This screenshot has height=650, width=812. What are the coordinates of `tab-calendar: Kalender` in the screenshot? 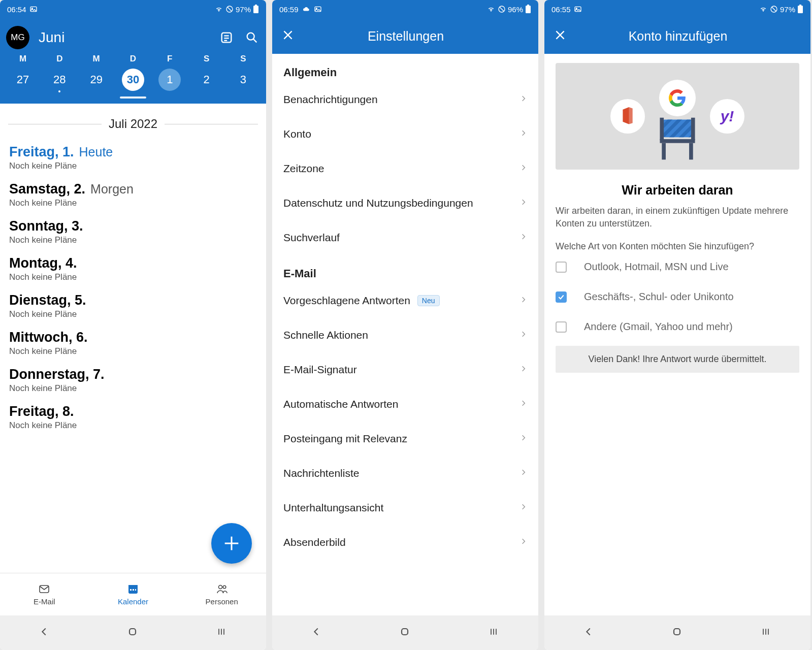 It's located at (133, 594).